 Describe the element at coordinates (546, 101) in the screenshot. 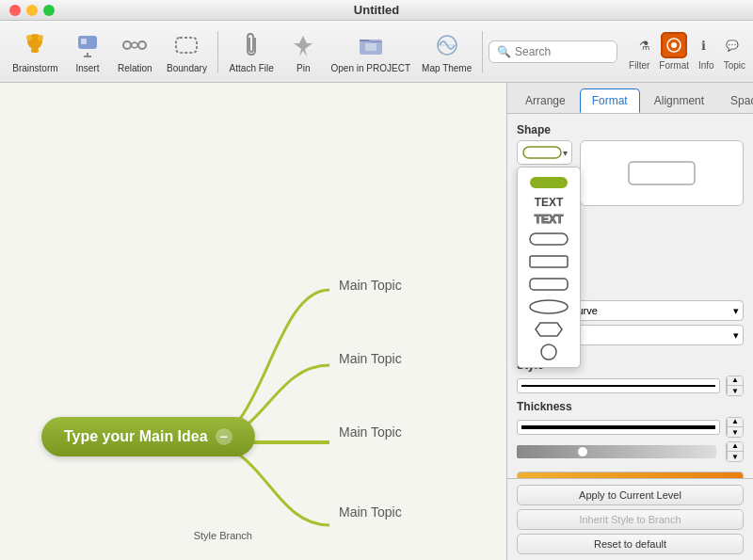

I see `tab-arrange: Arrange` at that location.